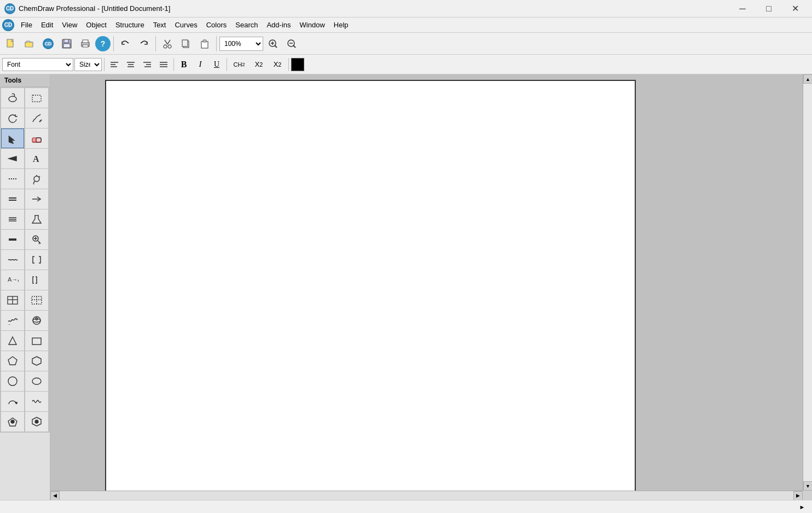  Describe the element at coordinates (246, 25) in the screenshot. I see `menu-search: Search` at that location.